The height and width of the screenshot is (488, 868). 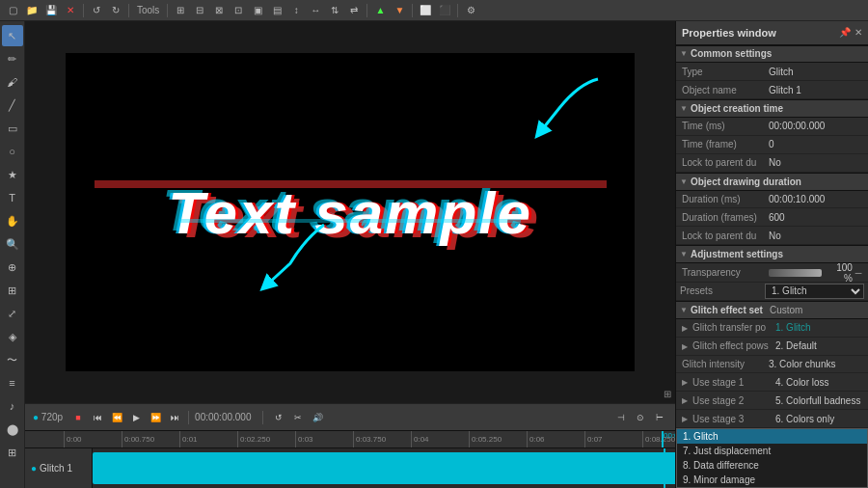 I want to click on toolbar-close: ✕, so click(x=70, y=11).